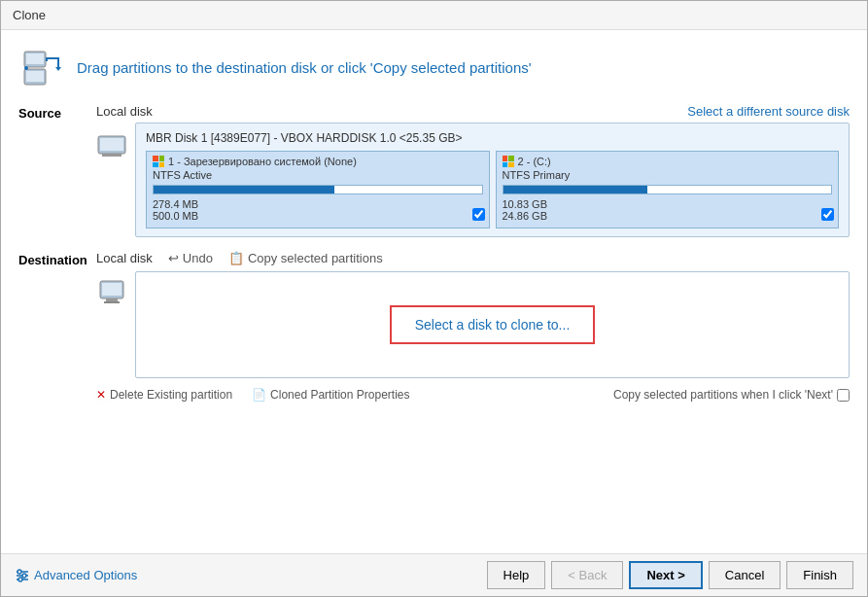 This screenshot has height=597, width=868. What do you see at coordinates (575, 190) in the screenshot?
I see `partition-2-bar-fill` at bounding box center [575, 190].